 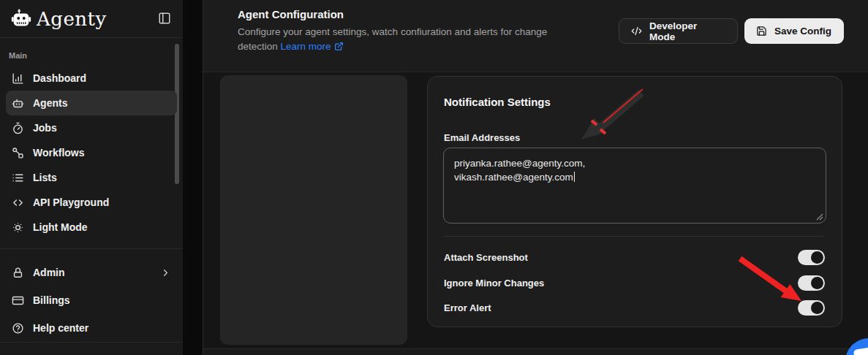 I want to click on sidebar-item-label: Lists, so click(x=45, y=178).